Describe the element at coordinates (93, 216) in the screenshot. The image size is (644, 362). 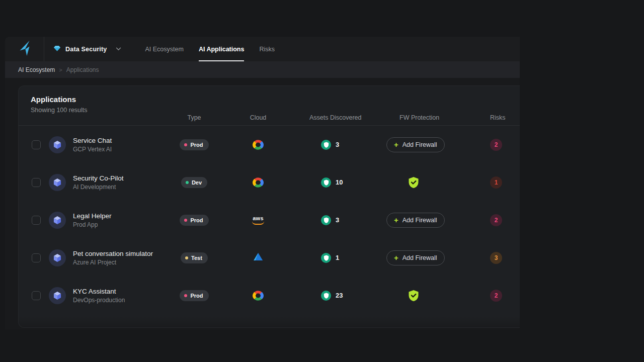
I see `app-name: Legal Helper` at that location.